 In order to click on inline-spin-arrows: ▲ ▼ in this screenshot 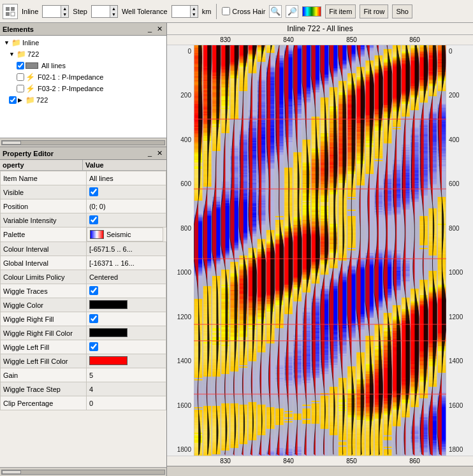, I will do `click(64, 11)`.